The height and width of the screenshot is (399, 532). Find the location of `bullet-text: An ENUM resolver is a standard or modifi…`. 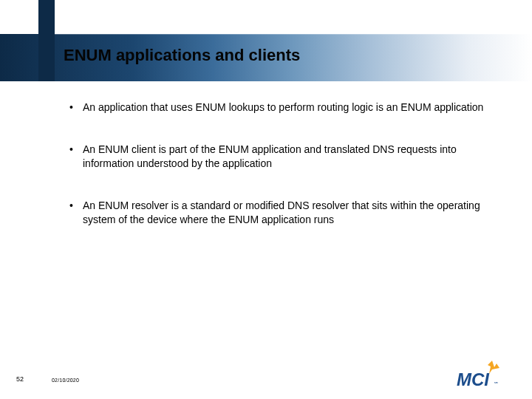

bullet-text: An ENUM resolver is a standard or modifi… is located at coordinates (287, 213).